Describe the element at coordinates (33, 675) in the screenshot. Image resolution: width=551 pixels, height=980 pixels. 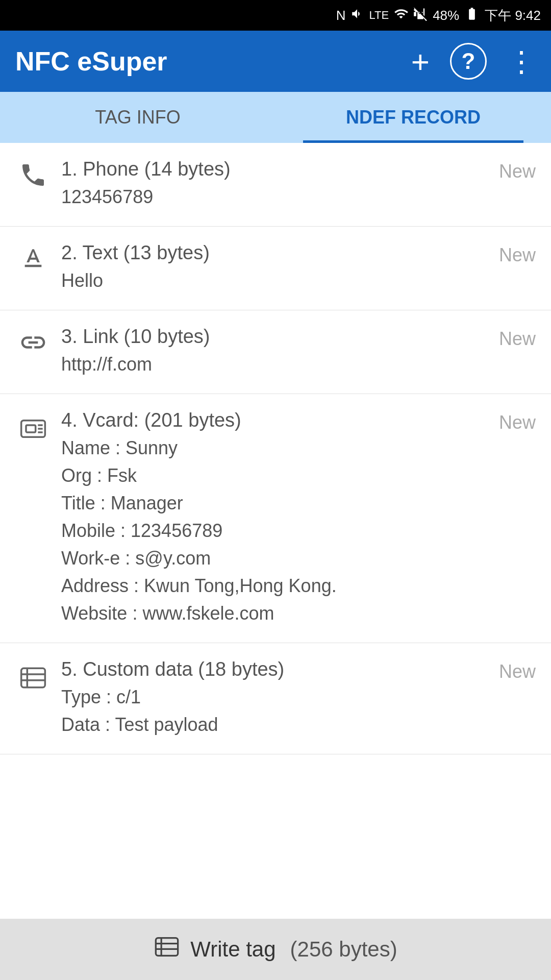
I see `custom-icon` at that location.